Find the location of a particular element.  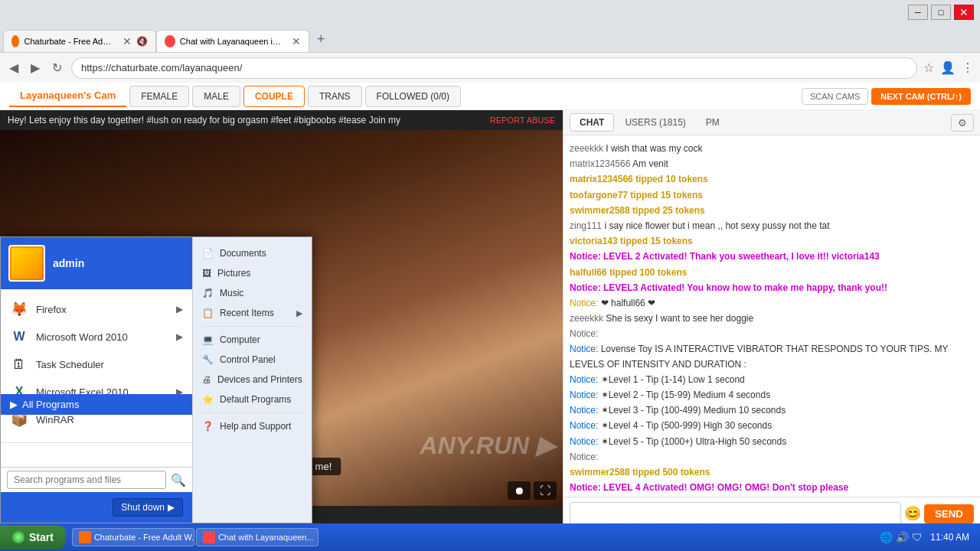

recent-items-icon: 📋 is located at coordinates (208, 313).